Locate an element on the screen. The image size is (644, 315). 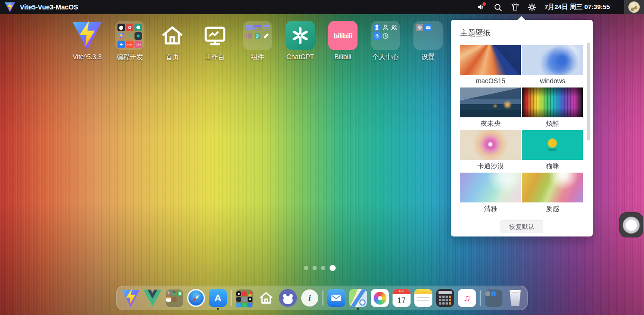
wallpaper-item-texture: 质感 is located at coordinates (553, 194).